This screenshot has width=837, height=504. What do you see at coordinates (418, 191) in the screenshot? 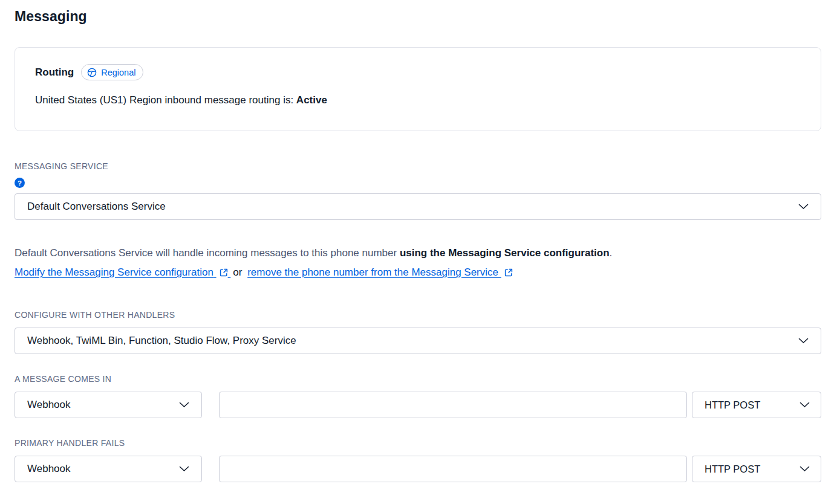
I see `messaging-service-field: MESSAGING SERVICE ? Default Conversation…` at bounding box center [418, 191].